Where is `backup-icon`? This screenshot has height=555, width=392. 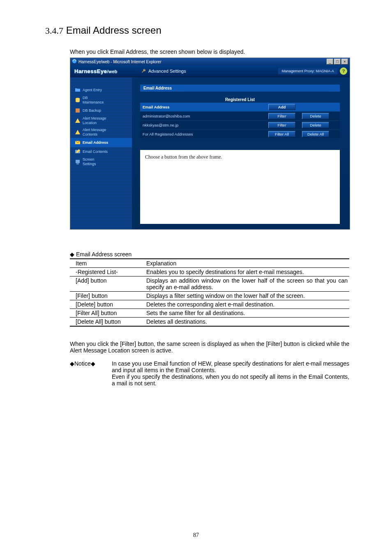
backup-icon is located at coordinates (78, 111).